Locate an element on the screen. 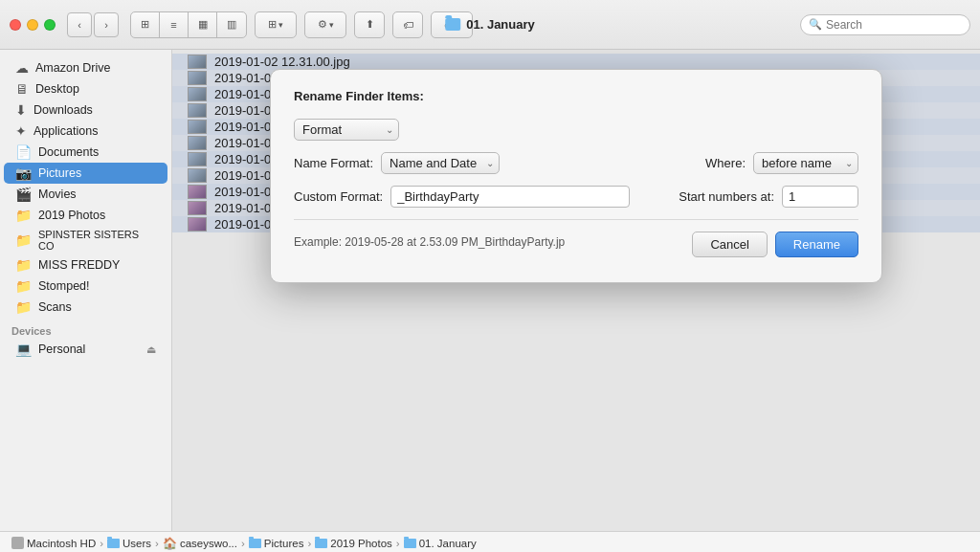 The image size is (980, 552). window-title: 01. January is located at coordinates (490, 25).